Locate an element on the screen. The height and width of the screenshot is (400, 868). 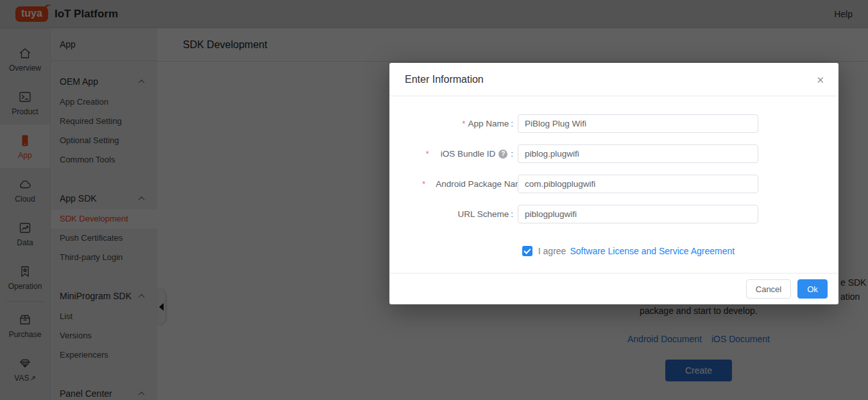
url-scheme-input is located at coordinates (638, 214).